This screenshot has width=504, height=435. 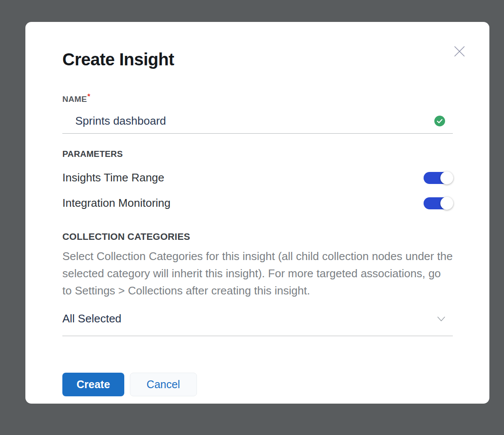 What do you see at coordinates (116, 203) in the screenshot?
I see `param-label: Integration Monitoring` at bounding box center [116, 203].